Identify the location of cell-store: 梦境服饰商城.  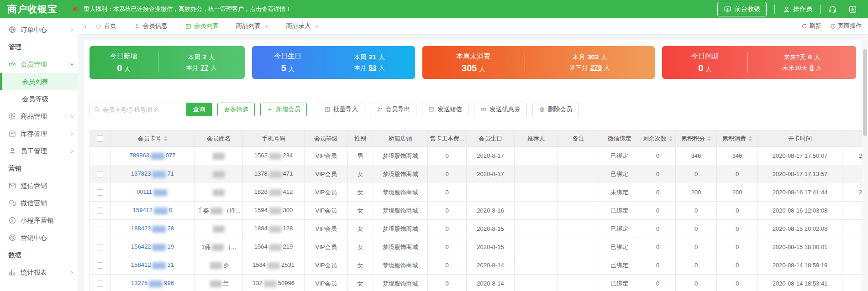
(400, 283).